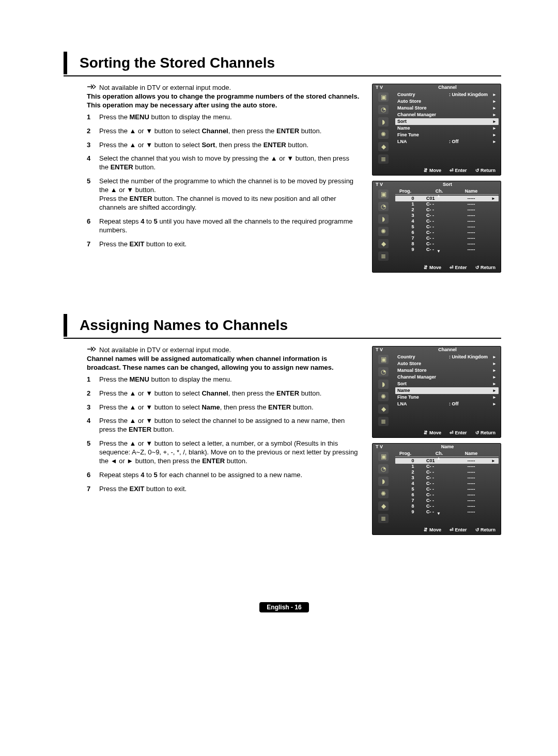 Image resolution: width=558 pixels, height=756 pixels. I want to click on osd-menu-value: : Off, so click(470, 141).